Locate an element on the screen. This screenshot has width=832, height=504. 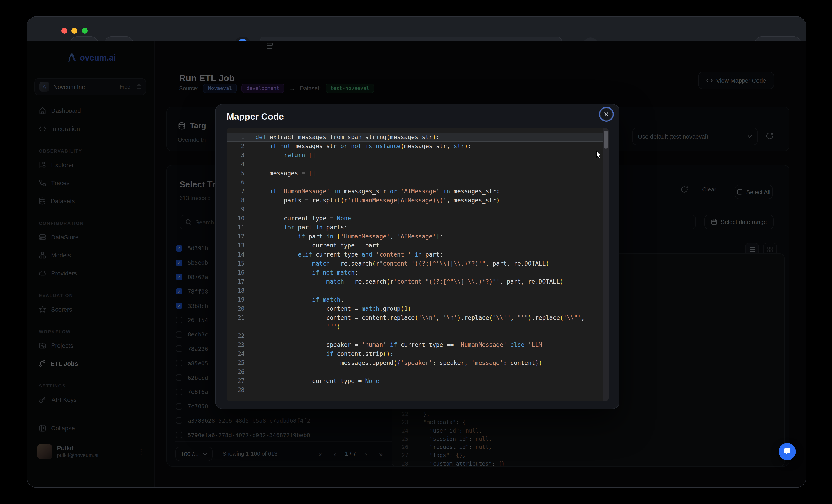
code-line: '"') is located at coordinates (415, 327).